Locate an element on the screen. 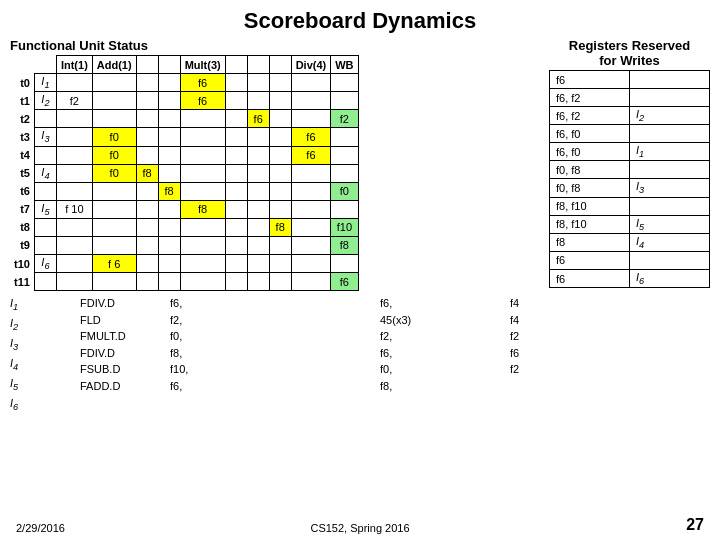 The image size is (720, 540). cell-t6-d1 is located at coordinates (236, 191).